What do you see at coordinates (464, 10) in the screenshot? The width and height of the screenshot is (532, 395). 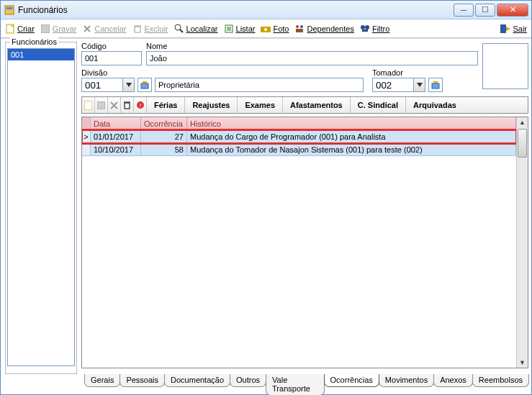 I see `minimize-button: ─` at bounding box center [464, 10].